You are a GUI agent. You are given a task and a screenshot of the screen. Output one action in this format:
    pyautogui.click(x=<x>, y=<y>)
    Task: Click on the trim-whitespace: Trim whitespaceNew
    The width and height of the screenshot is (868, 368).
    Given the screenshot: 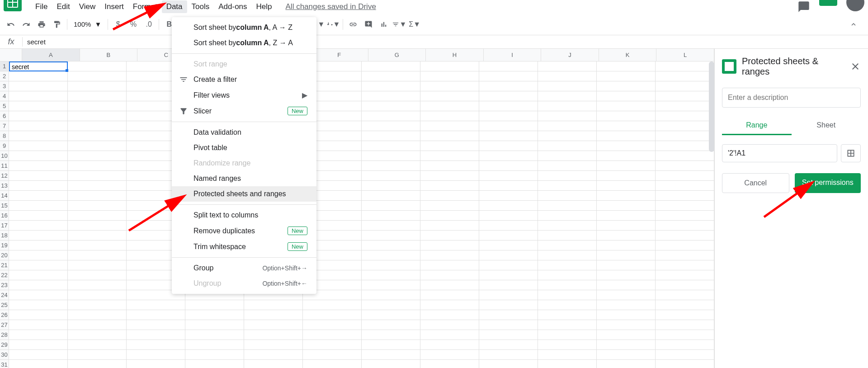 What is the action you would take?
    pyautogui.click(x=244, y=247)
    